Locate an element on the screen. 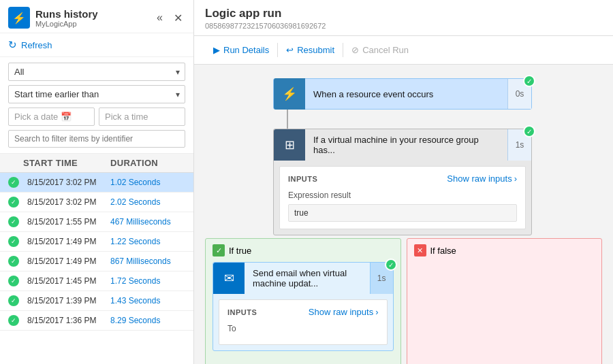  action-node: ✉ Send email when virtual machine updat.… is located at coordinates (303, 306).